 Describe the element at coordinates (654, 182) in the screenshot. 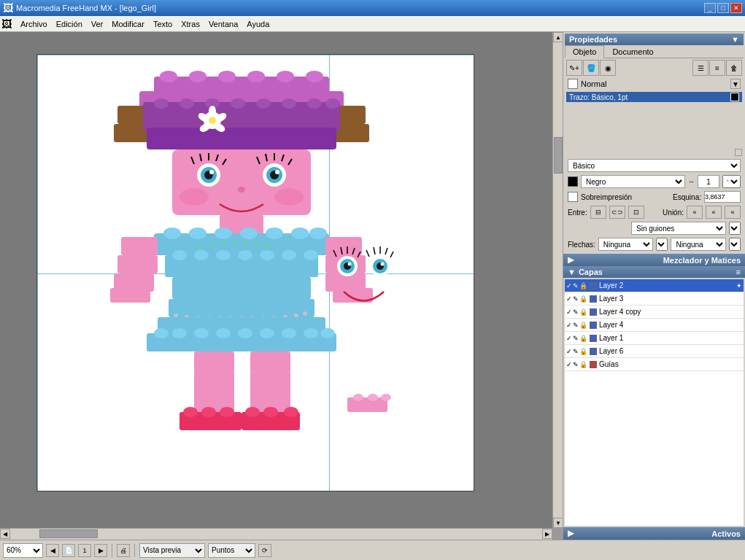

I see `color-row: Negro ↔ ▼` at that location.